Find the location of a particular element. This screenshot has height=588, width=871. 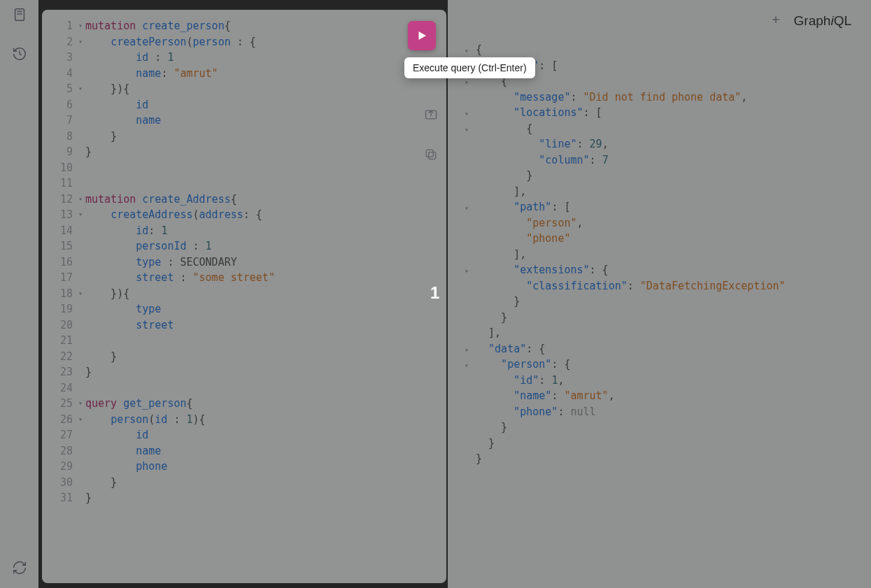

result-header: GraphiQL is located at coordinates (659, 21).